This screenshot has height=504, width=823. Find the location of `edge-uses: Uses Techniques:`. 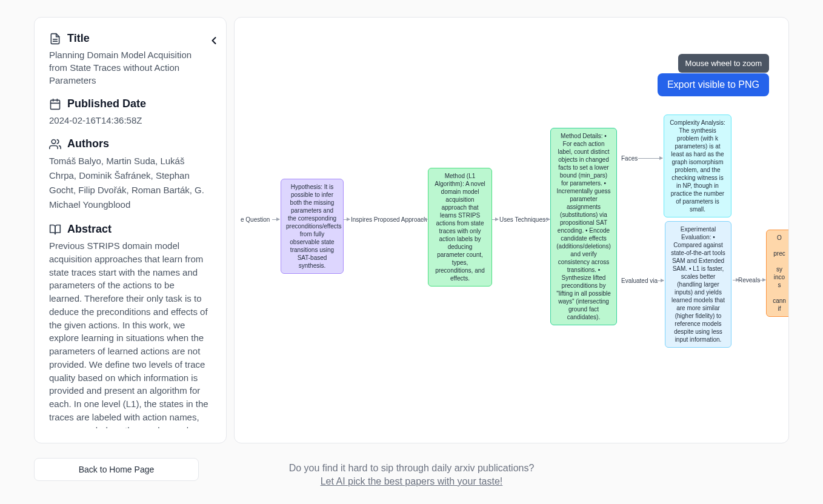

edge-uses: Uses Techniques: is located at coordinates (524, 219).